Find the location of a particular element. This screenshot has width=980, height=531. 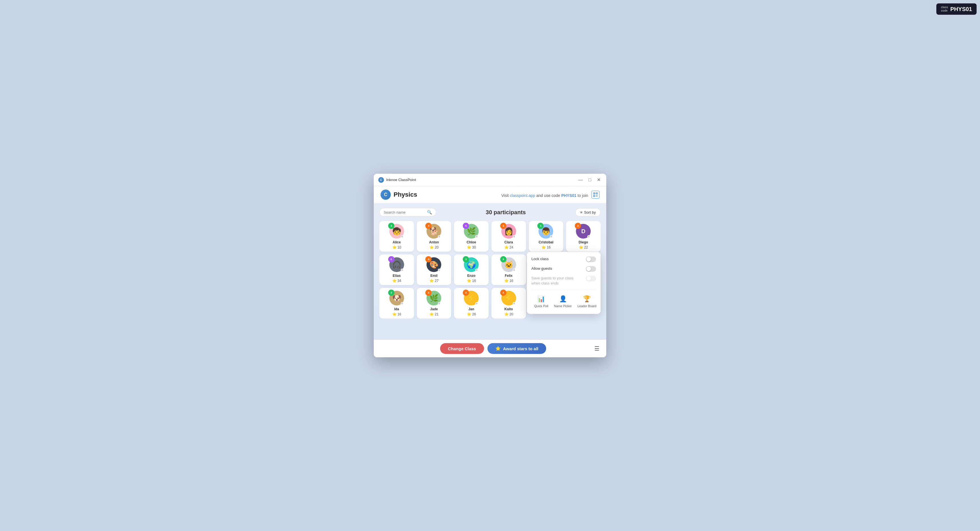

star-count: 24 is located at coordinates (511, 247).